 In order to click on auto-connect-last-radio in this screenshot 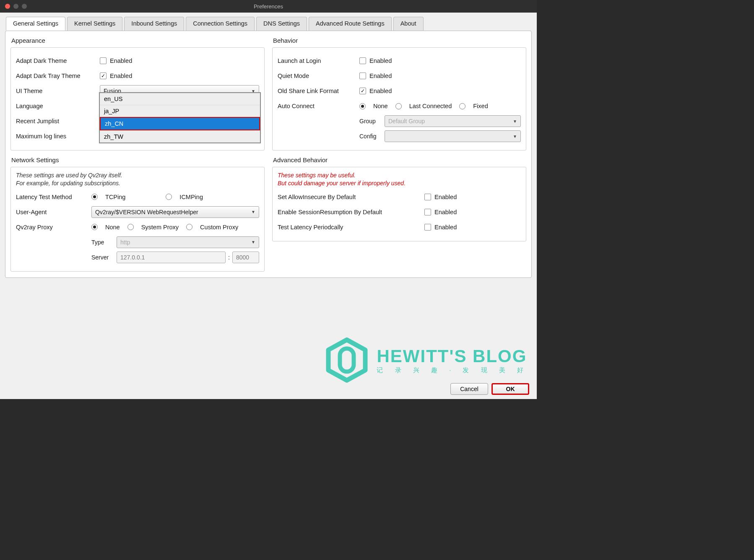, I will do `click(398, 106)`.